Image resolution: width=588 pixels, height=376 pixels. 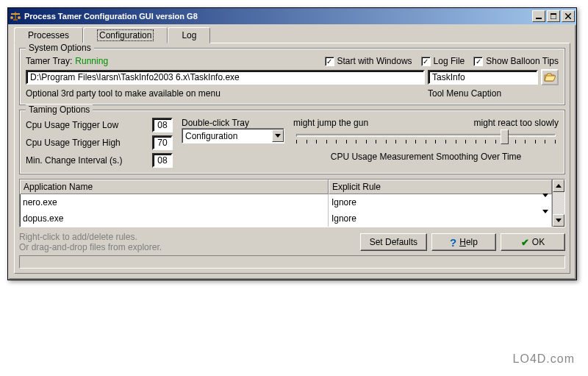 What do you see at coordinates (91, 61) in the screenshot?
I see `tamer-tray-status: Running` at bounding box center [91, 61].